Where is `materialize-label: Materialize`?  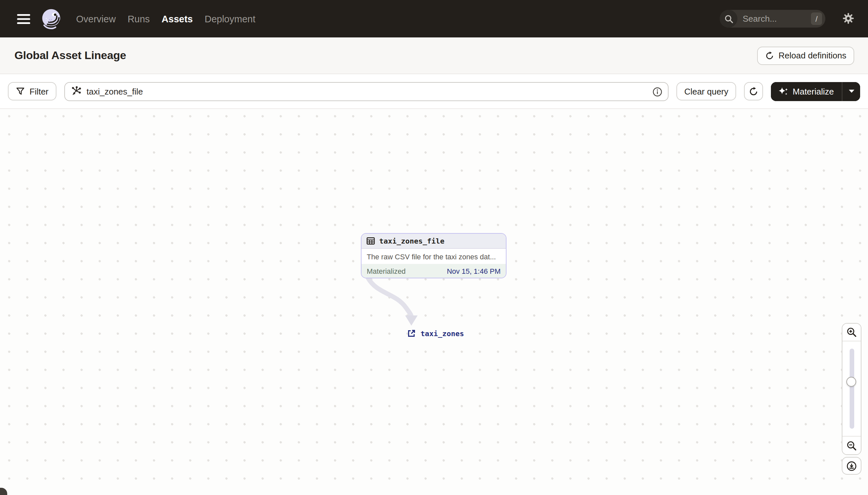
materialize-label: Materialize is located at coordinates (813, 91).